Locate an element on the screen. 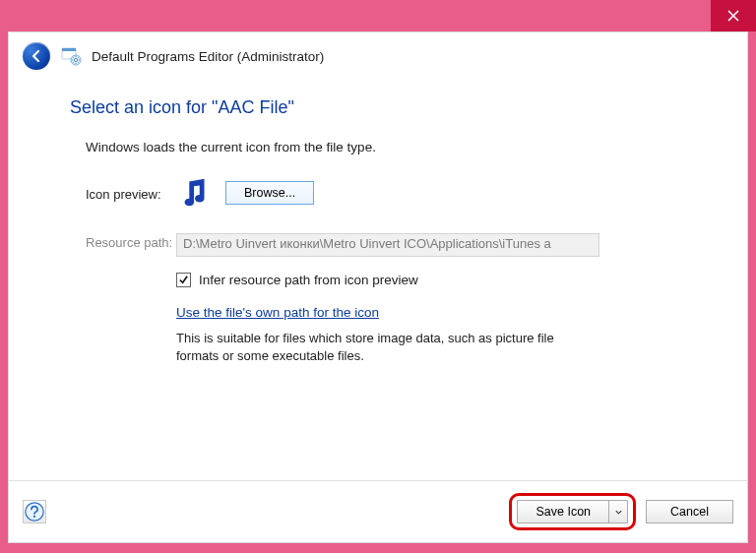 The image size is (756, 553). infer-checkbox-label: Infer resource path from icon preview is located at coordinates (309, 279).